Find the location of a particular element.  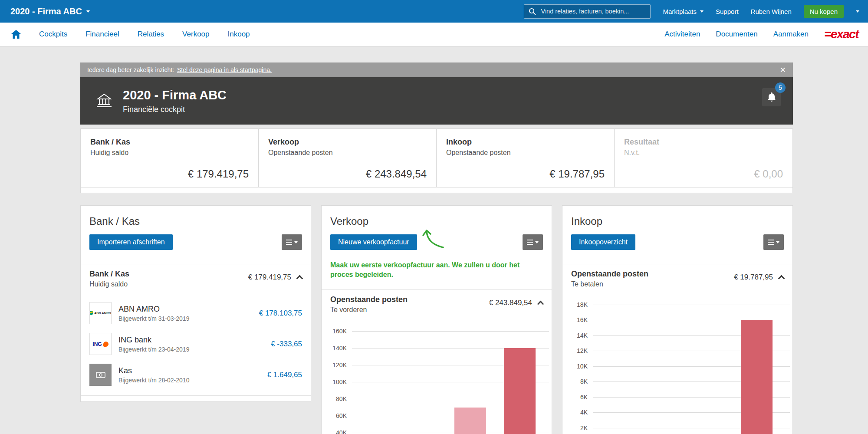

chart-tick-label: 18K is located at coordinates (578, 305).